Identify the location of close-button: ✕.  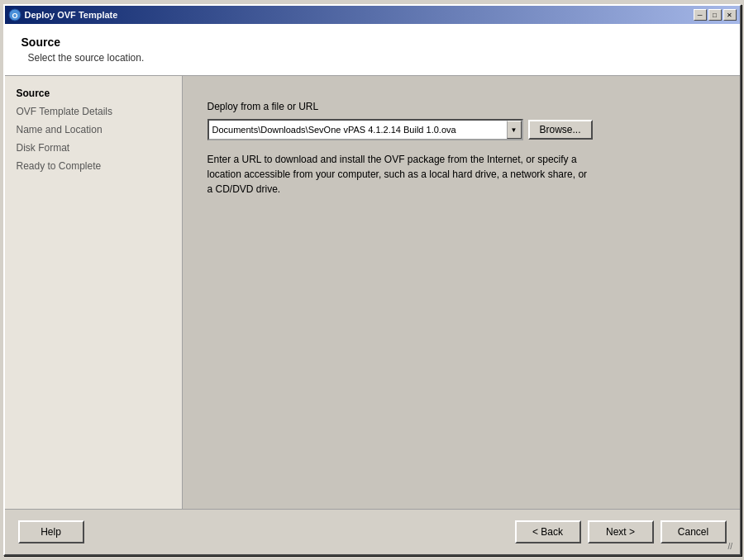
(730, 15).